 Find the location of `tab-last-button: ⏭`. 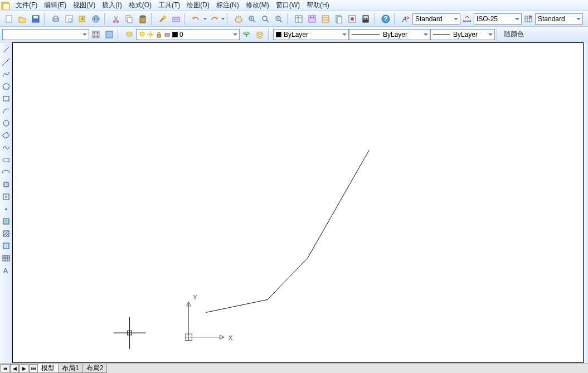

tab-last-button: ⏭ is located at coordinates (33, 369).